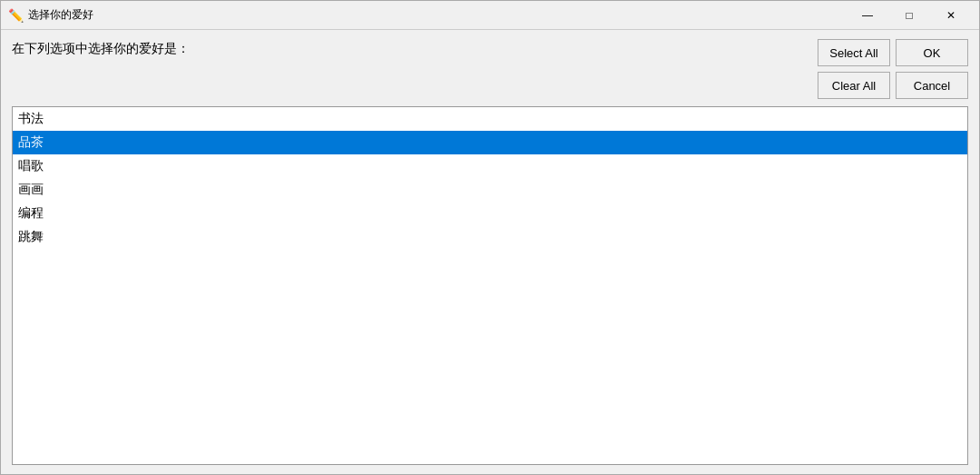 This screenshot has height=475, width=980. Describe the element at coordinates (490, 69) in the screenshot. I see `top-row: 在下列选项中选择你的爱好是： Select All OK Clear All C…` at that location.